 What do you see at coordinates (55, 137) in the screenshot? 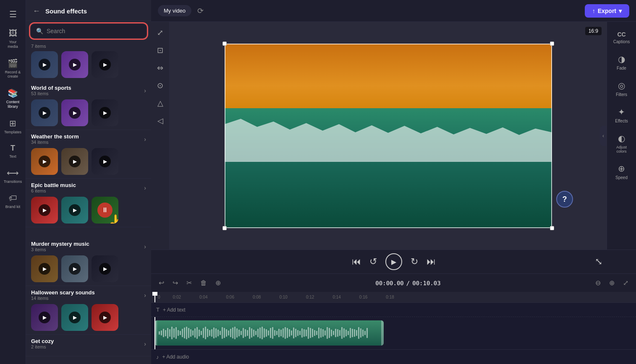
I see `category-title: Weather the storm` at bounding box center [55, 137].